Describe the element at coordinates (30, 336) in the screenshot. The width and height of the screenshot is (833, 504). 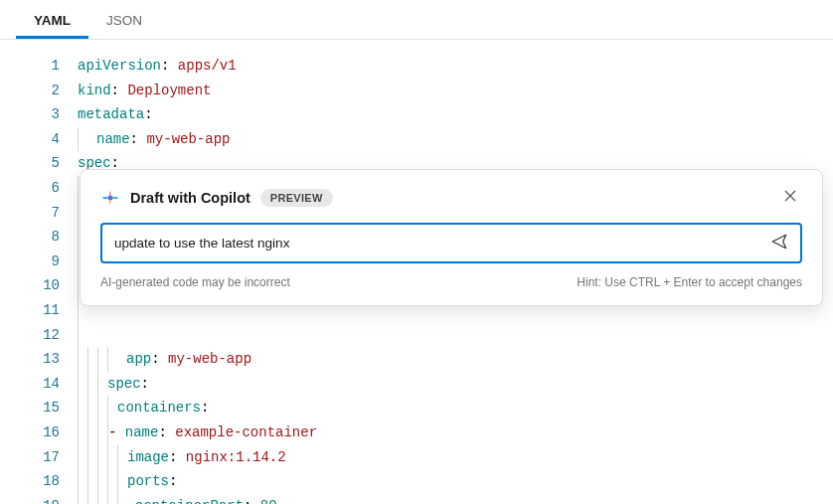
I see `line-number: 12` at that location.